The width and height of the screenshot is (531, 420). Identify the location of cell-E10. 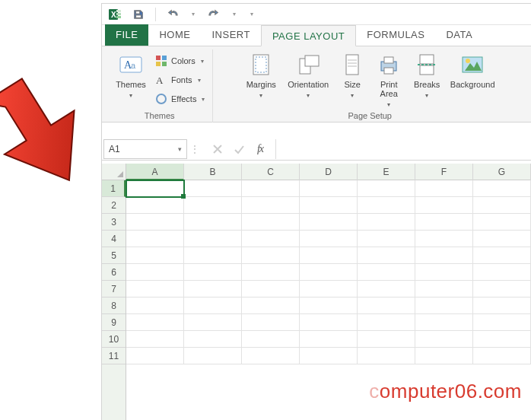
(386, 339).